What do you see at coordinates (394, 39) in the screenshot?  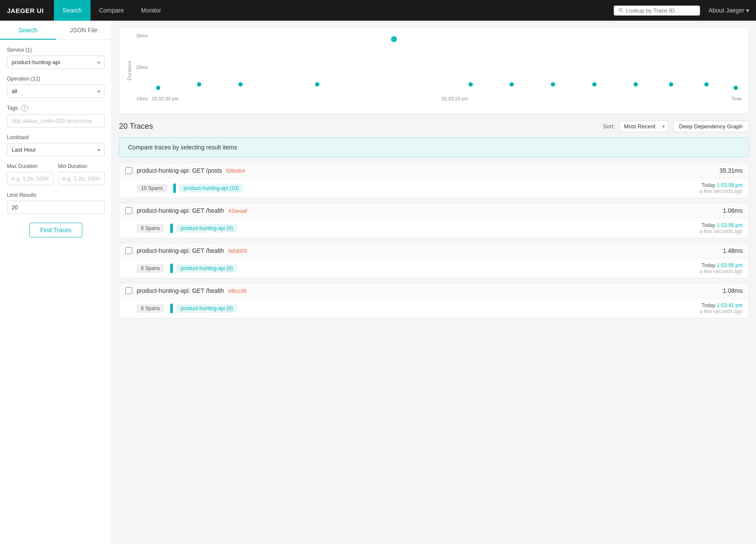 I see `chart-dot-large` at bounding box center [394, 39].